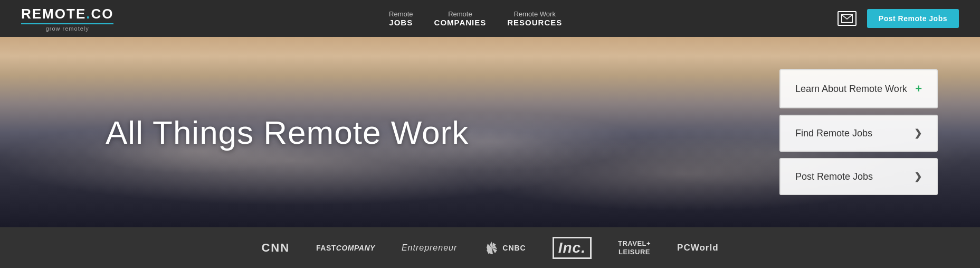 Image resolution: width=980 pixels, height=268 pixels. What do you see at coordinates (918, 177) in the screenshot?
I see `arrow-right-icon-2: ❯` at bounding box center [918, 177].